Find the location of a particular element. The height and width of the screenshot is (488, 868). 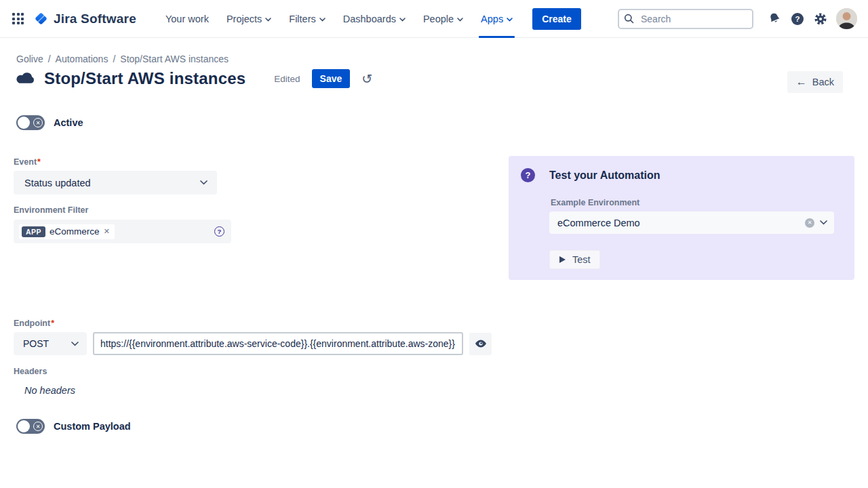

remove-tag-icon: ✕ is located at coordinates (107, 232).